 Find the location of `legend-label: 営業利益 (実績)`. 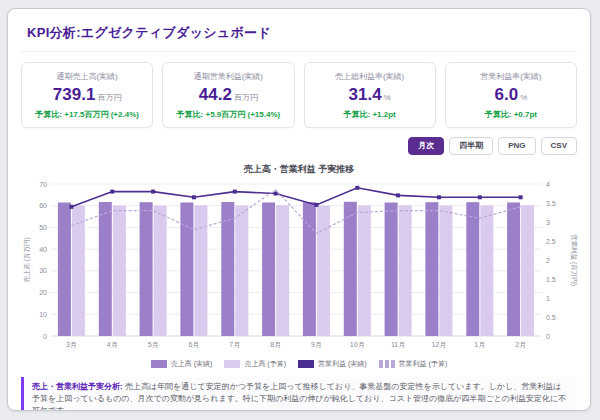

legend-label: 営業利益 (実績) is located at coordinates (342, 364).